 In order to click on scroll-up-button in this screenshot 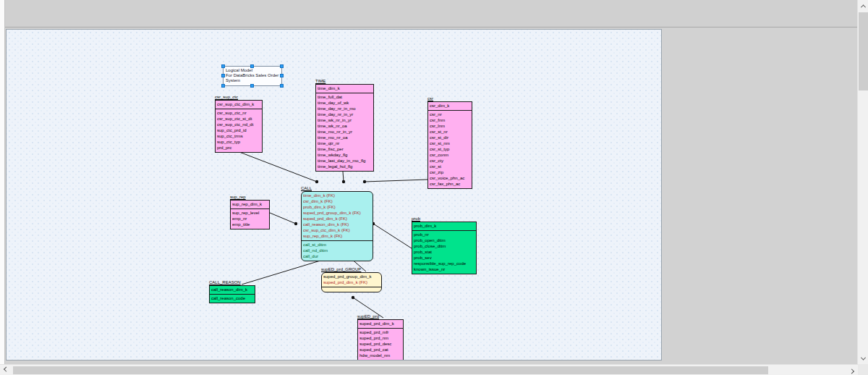, I will do `click(863, 6)`.